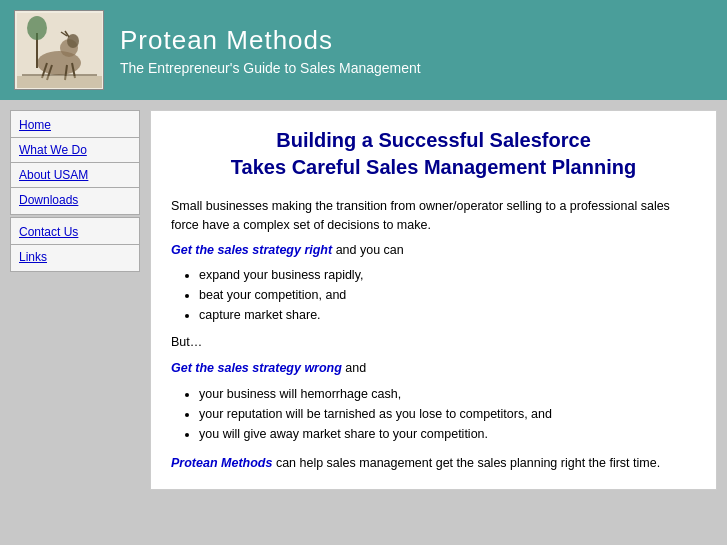 The height and width of the screenshot is (545, 727). I want to click on brand-link: Protean Methods, so click(222, 463).